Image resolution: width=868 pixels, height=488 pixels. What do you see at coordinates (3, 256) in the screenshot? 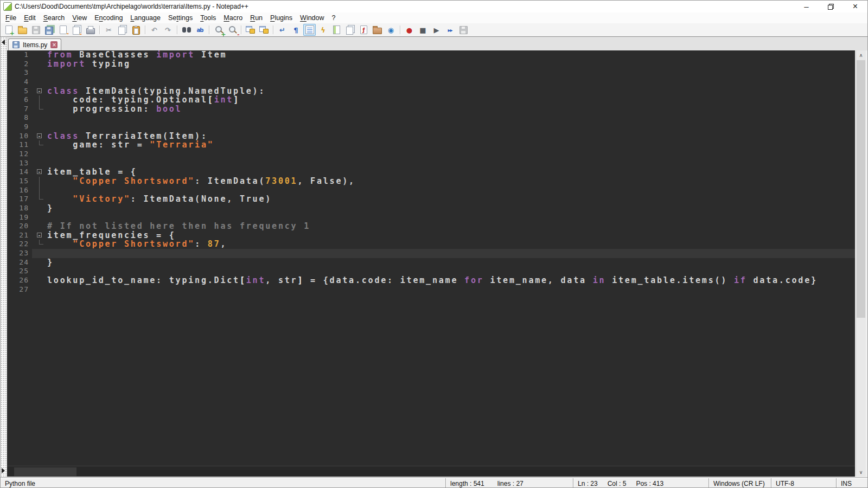
I see `left-gripper` at bounding box center [3, 256].